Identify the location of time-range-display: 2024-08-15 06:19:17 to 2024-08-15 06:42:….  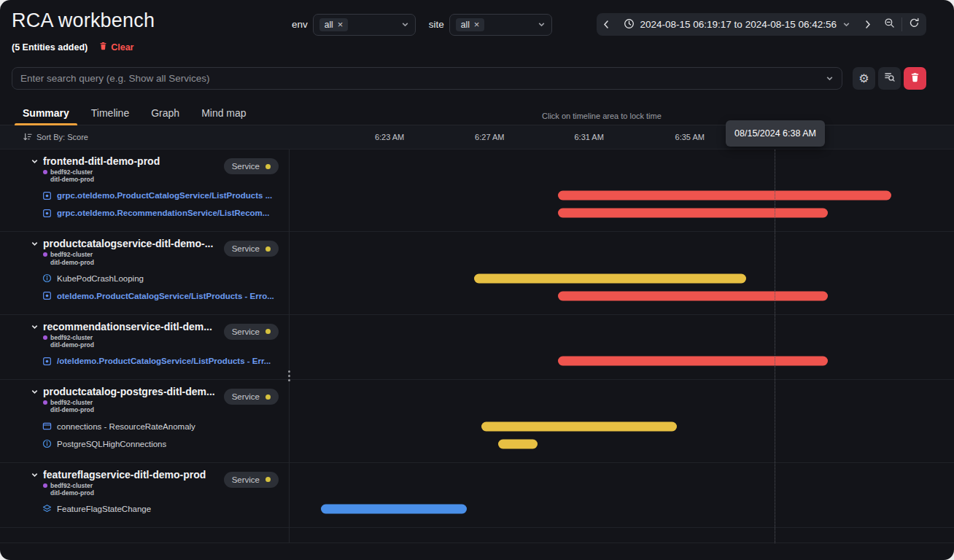
(737, 25).